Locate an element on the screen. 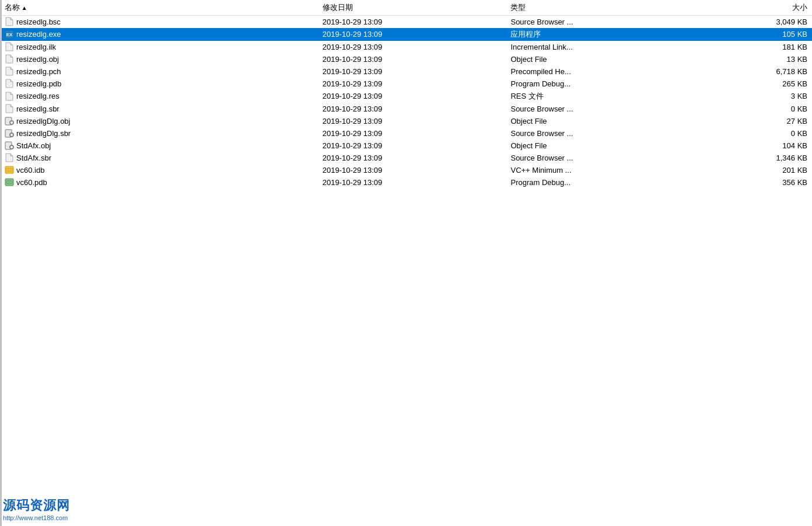  left-border is located at coordinates (1, 263).